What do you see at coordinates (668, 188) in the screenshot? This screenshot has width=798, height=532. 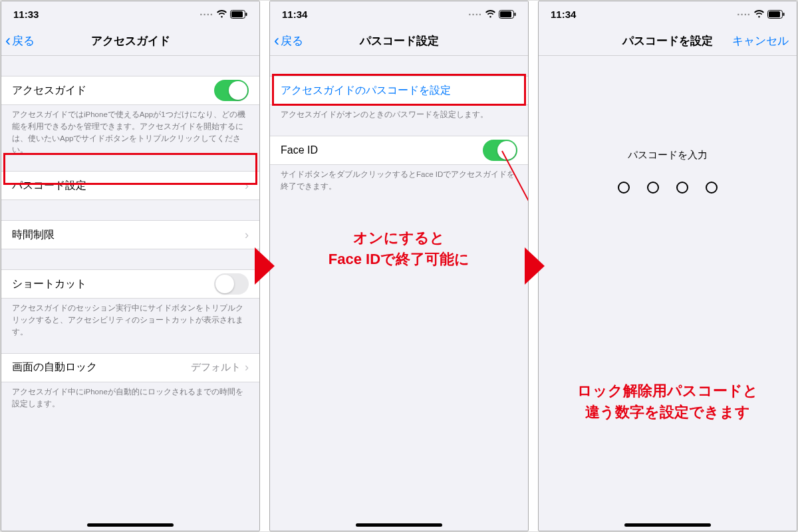 I see `passcode-dots` at bounding box center [668, 188].